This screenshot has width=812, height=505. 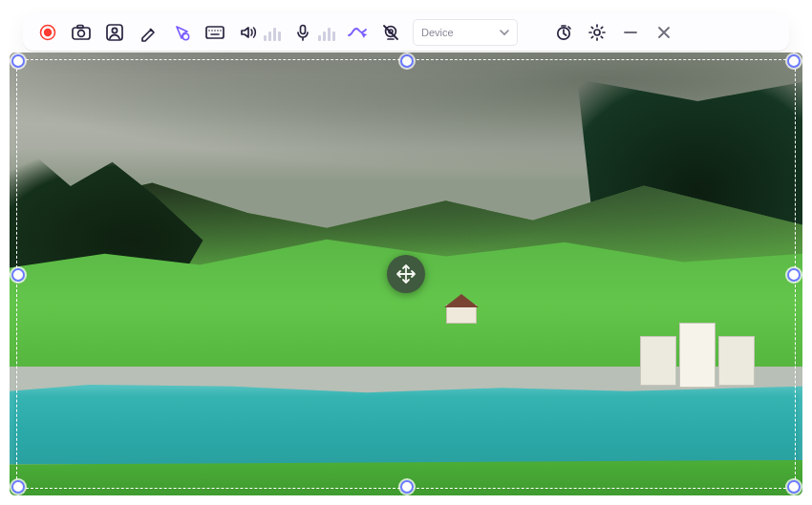 I want to click on webcam-off-button, so click(x=391, y=32).